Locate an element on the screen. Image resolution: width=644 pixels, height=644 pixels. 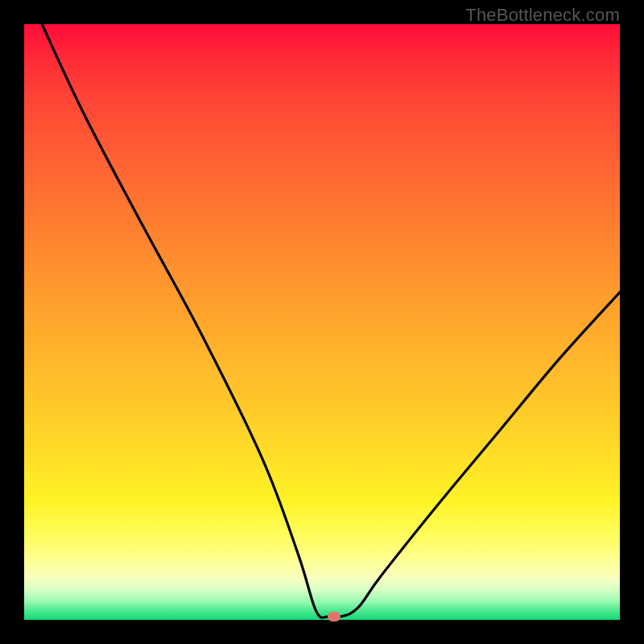
watermark-label: TheBottleneck.com is located at coordinates (543, 15).